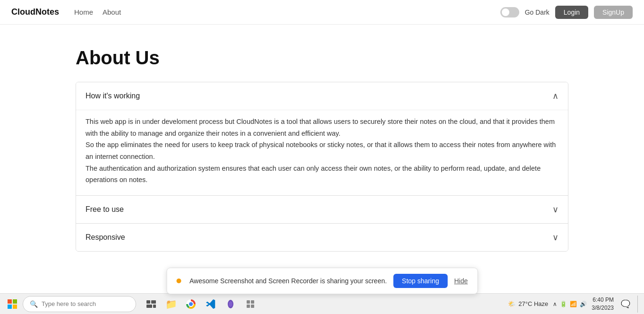  I want to click on sharing-banner: Awesome Screenshot and Screen Recorder i…, so click(322, 281).